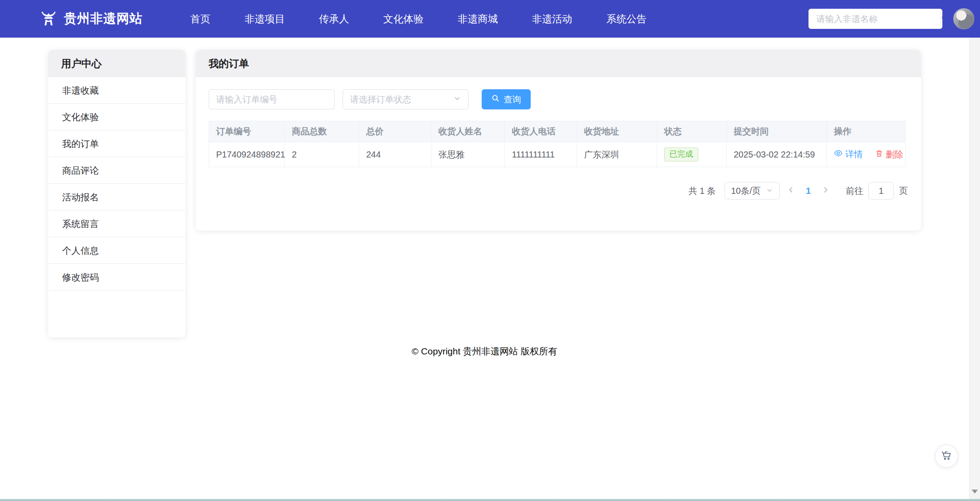 This screenshot has width=980, height=501. I want to click on footer-copyright: © Copyright 贵州非遗网站 版权所有, so click(485, 351).